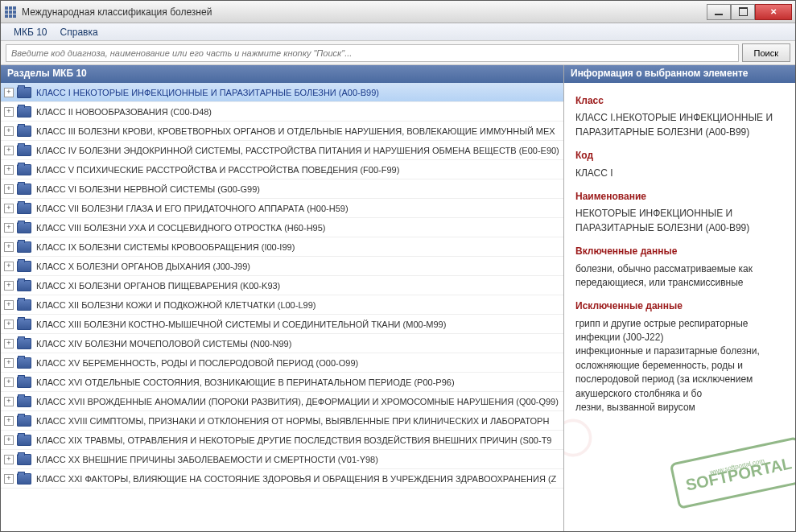  What do you see at coordinates (143, 266) in the screenshot?
I see `tree-item-label: КЛАСС X БОЛЕЗНИ ОРГАНОВ ДЫХАНИЯ (J00-J99…` at bounding box center [143, 266].